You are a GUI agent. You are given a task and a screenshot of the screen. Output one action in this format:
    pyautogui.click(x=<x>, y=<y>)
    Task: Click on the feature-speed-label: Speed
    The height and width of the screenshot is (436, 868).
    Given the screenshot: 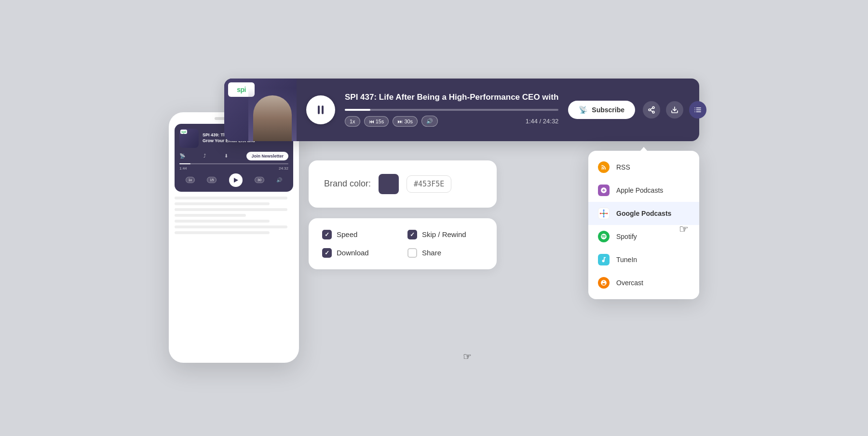 What is the action you would take?
    pyautogui.click(x=347, y=234)
    